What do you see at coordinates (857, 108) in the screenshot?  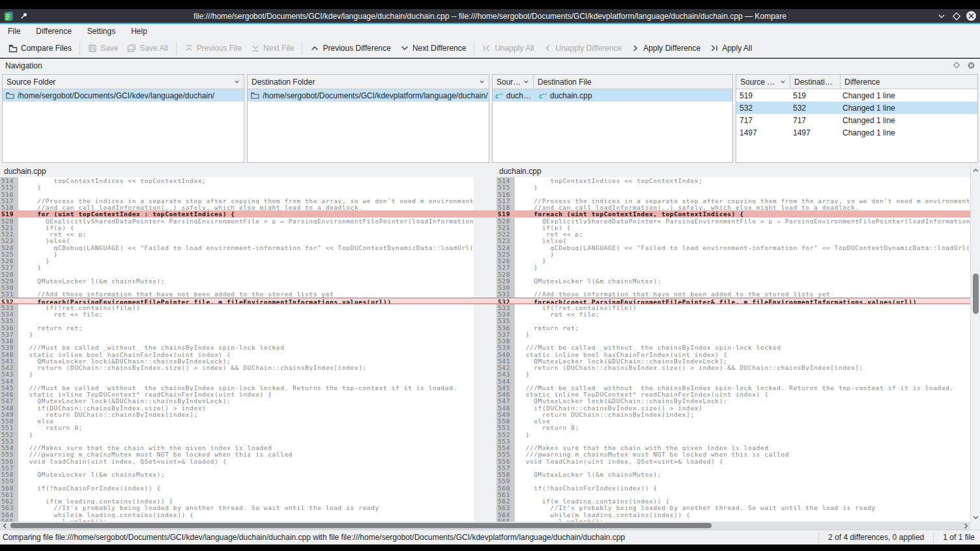 I see `difference-row-532: 532532Changed 1 line` at bounding box center [857, 108].